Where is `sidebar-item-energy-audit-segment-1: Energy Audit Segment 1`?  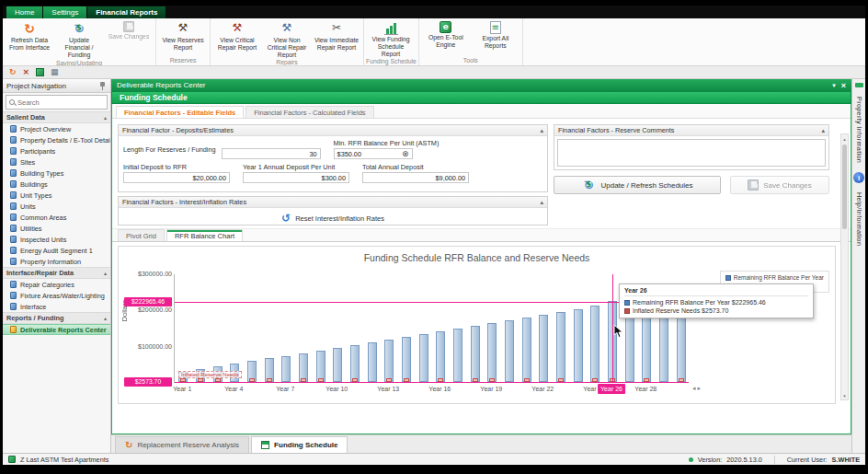
sidebar-item-energy-audit-segment-1: Energy Audit Segment 1 is located at coordinates (57, 250).